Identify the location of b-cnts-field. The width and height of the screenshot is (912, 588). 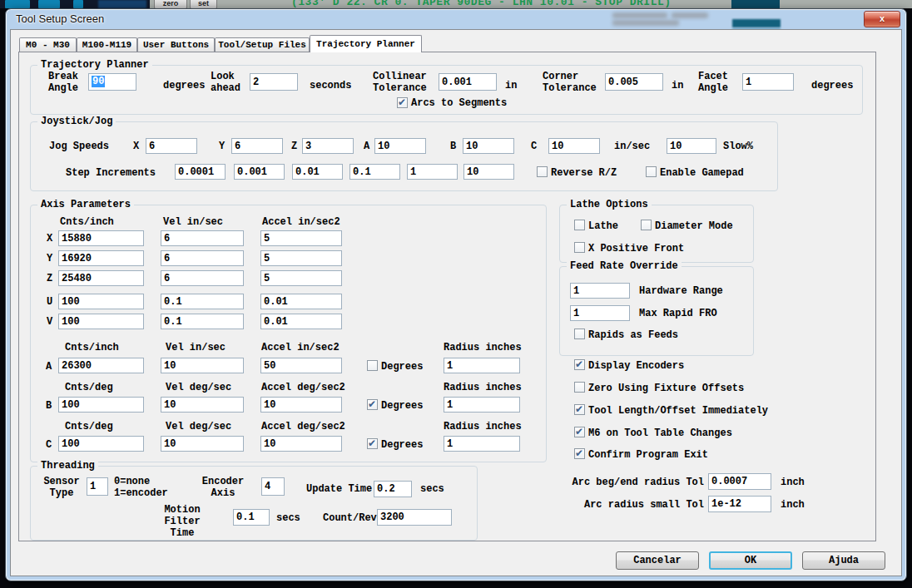
(102, 404).